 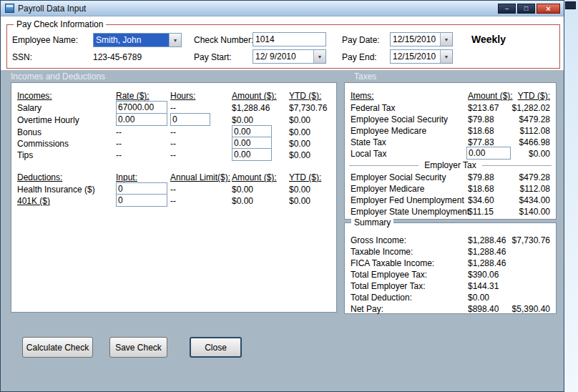 What do you see at coordinates (451, 151) in the screenshot?
I see `taxes-panel: Items: Amount ($): YTD ($): Federal Tax …` at bounding box center [451, 151].